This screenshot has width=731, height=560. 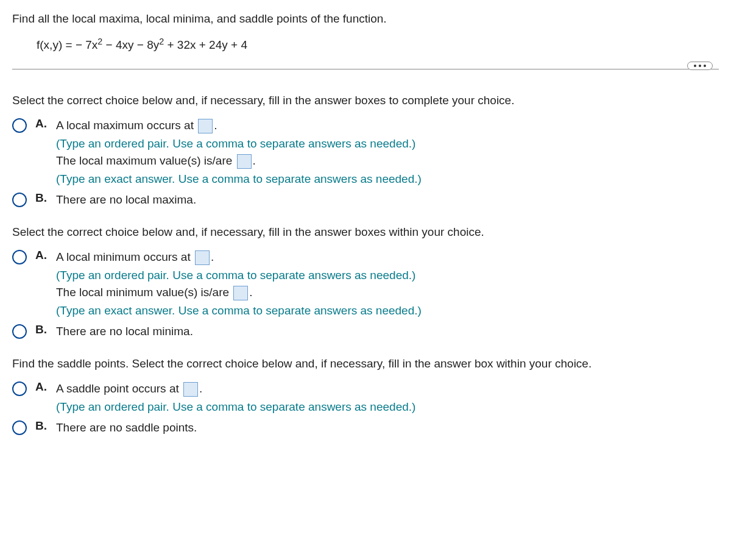 I want to click on question-intro: Find all the local maxima, local minima,…, so click(x=366, y=19).